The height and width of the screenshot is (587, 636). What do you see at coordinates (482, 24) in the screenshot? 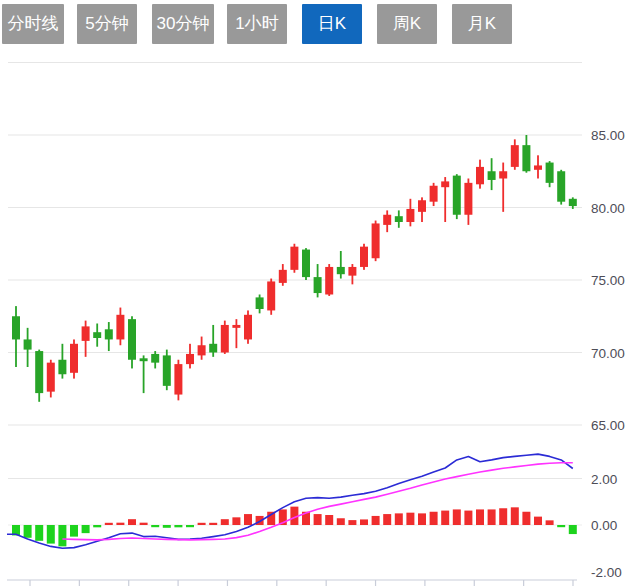
I see `tab-monthly-k: 月K` at bounding box center [482, 24].